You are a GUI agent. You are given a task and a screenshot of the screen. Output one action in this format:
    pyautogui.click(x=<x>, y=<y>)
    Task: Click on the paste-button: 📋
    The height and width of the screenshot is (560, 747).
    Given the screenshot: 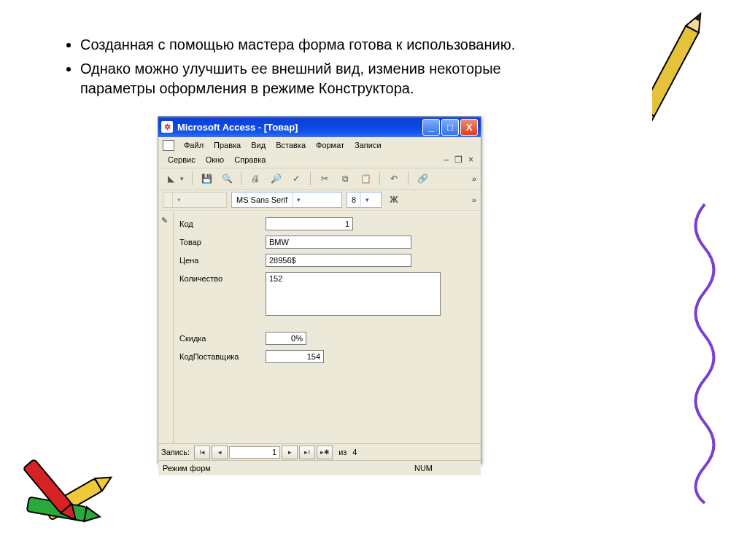 What is the action you would take?
    pyautogui.click(x=365, y=179)
    